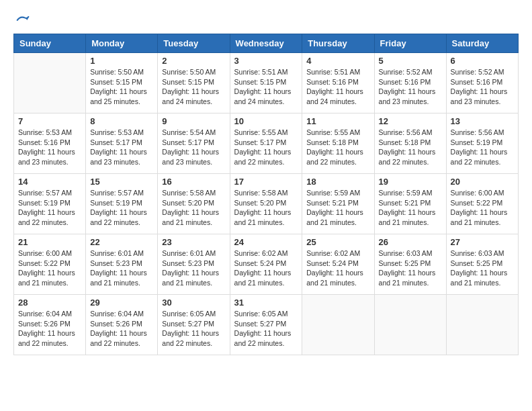 Image resolution: width=532 pixels, height=411 pixels. I want to click on calendar-cell: 16Sunrise: 5:58 AMSunset: 5:20 PMDayligh…, so click(193, 204).